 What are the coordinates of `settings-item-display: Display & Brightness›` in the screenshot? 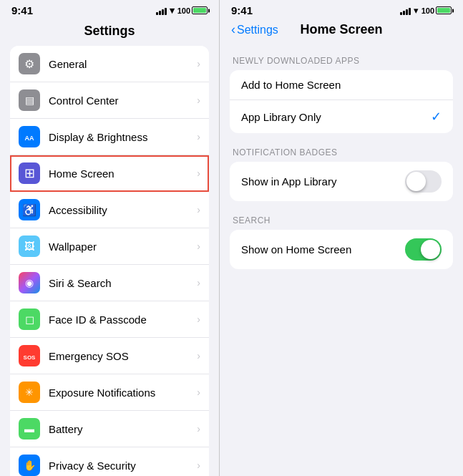 It's located at (109, 137).